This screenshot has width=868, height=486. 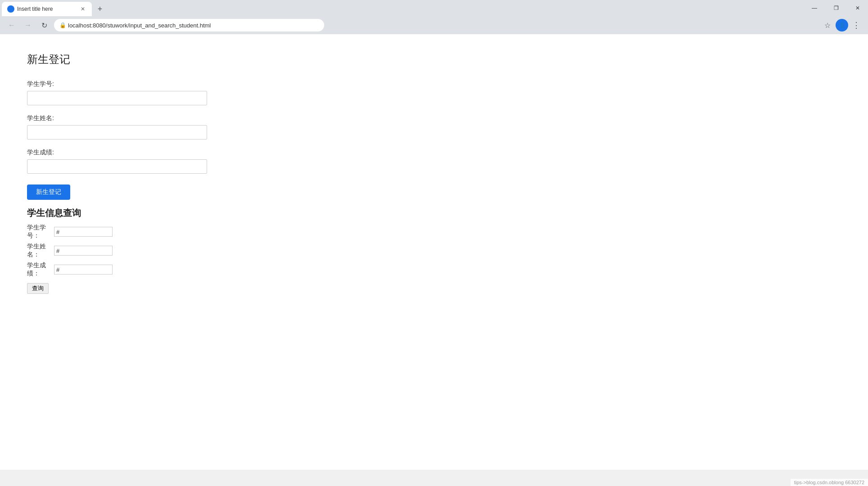 What do you see at coordinates (856, 25) in the screenshot?
I see `menu-button: ⋮` at bounding box center [856, 25].